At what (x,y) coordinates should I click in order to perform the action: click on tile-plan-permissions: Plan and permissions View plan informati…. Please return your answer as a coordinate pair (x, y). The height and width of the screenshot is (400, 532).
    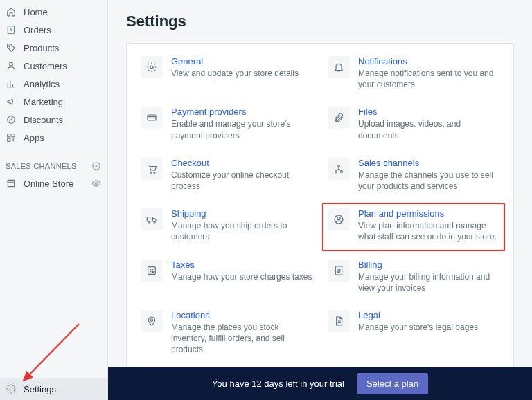
    Looking at the image, I should click on (414, 226).